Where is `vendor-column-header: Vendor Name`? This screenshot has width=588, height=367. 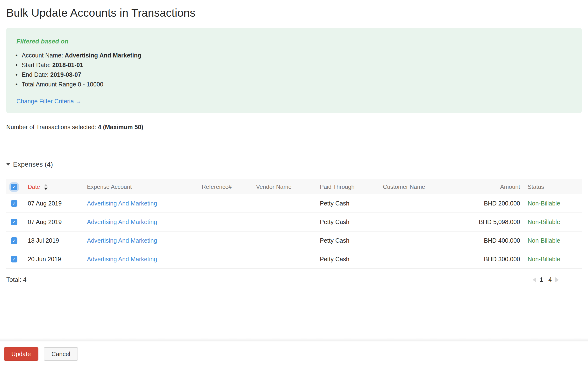
vendor-column-header: Vendor Name is located at coordinates (288, 187).